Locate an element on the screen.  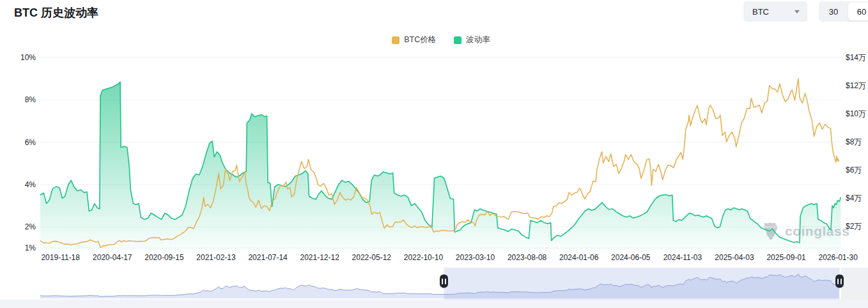
x-axis-tick: 2025-04-03 is located at coordinates (734, 258).